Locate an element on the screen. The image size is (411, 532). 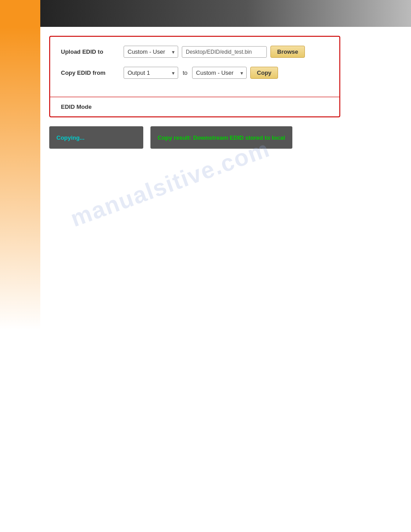
file-path-display: Desktop/EDID/edid_test.bin is located at coordinates (224, 52).